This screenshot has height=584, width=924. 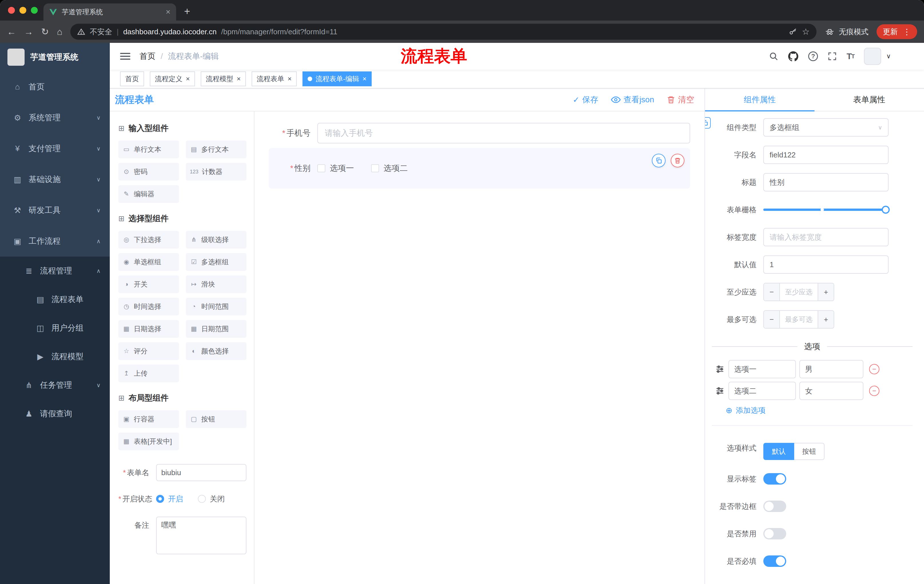 What do you see at coordinates (813, 56) in the screenshot?
I see `help-icon: ?` at bounding box center [813, 56].